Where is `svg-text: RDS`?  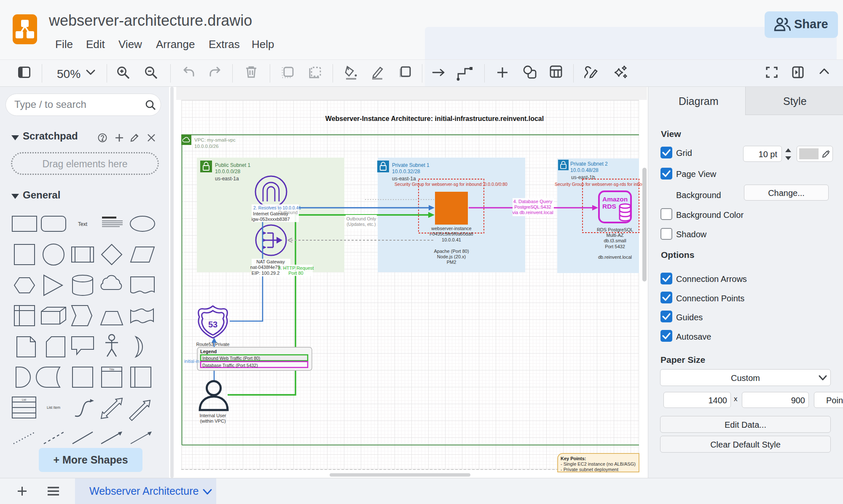
svg-text: RDS is located at coordinates (609, 206).